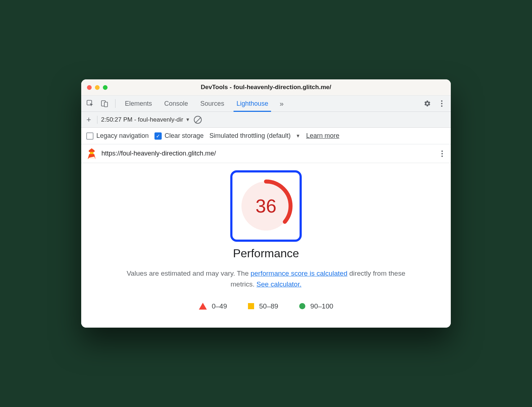  Describe the element at coordinates (266, 154) in the screenshot. I see `report-header: https://foul-heavenly-direction.glitch.m…` at that location.